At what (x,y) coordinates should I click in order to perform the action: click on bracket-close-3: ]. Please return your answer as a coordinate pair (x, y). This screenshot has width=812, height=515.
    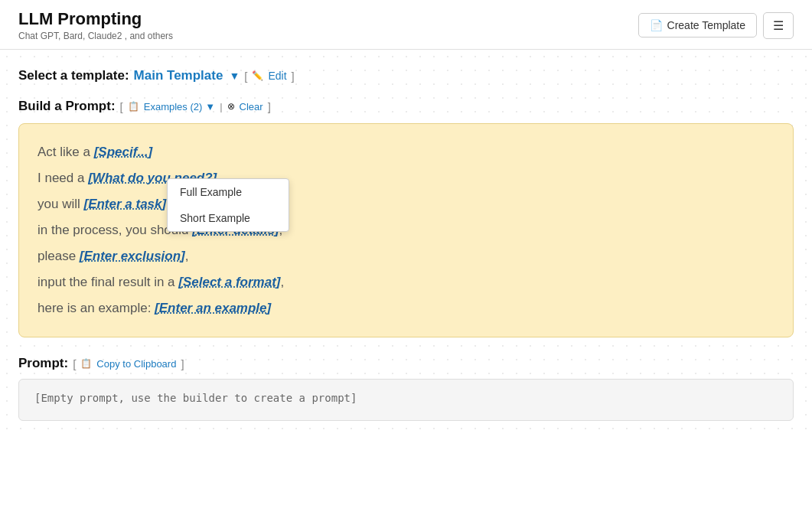
    Looking at the image, I should click on (182, 364).